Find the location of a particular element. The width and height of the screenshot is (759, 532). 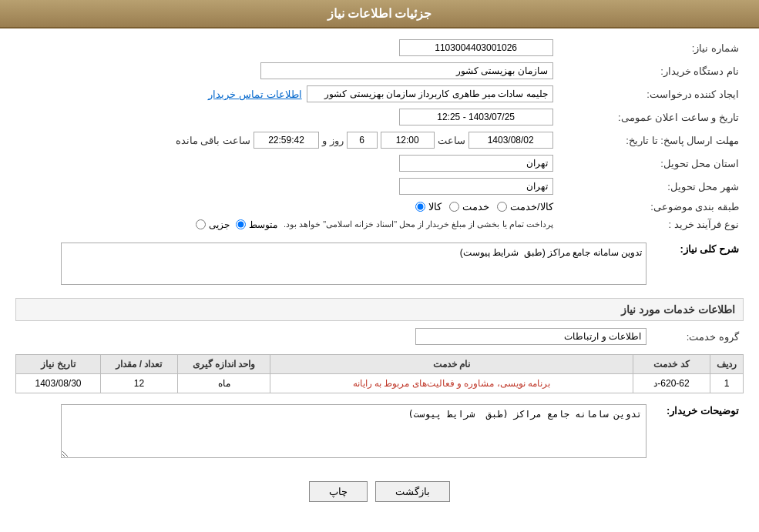

notes-label: توضیحات خریدار: is located at coordinates (703, 411).